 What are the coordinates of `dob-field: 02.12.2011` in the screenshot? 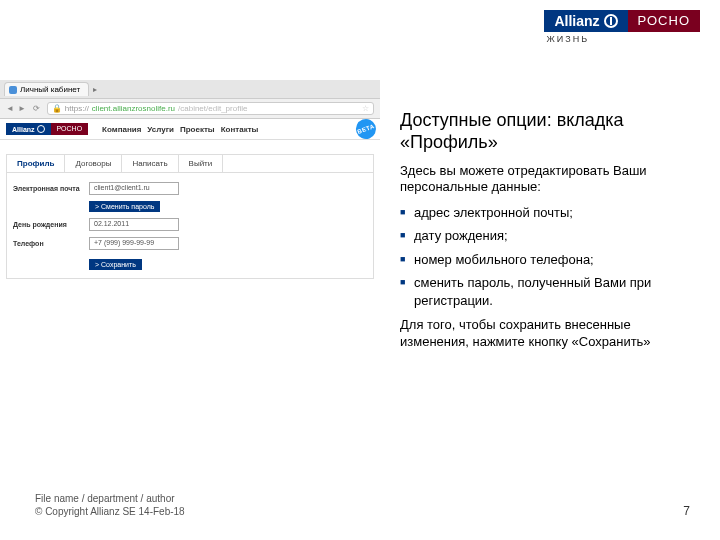 It's located at (134, 224).